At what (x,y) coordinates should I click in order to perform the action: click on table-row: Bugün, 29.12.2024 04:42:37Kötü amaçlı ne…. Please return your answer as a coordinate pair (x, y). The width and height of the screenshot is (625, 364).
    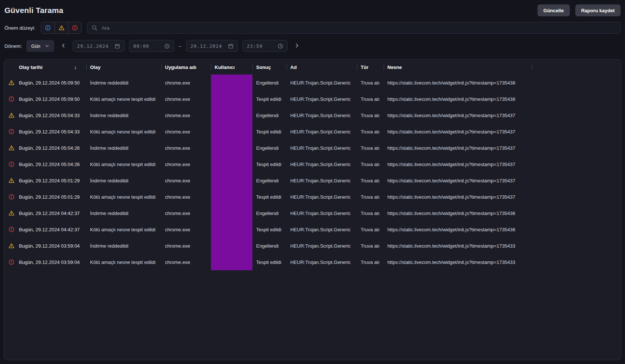
    Looking at the image, I should click on (312, 229).